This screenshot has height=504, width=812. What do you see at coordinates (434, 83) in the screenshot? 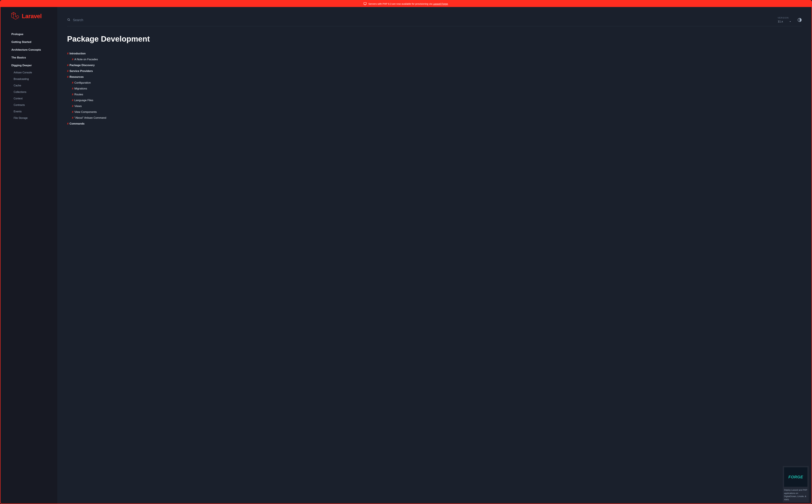
I see `toc-item: #Configuration` at bounding box center [434, 83].